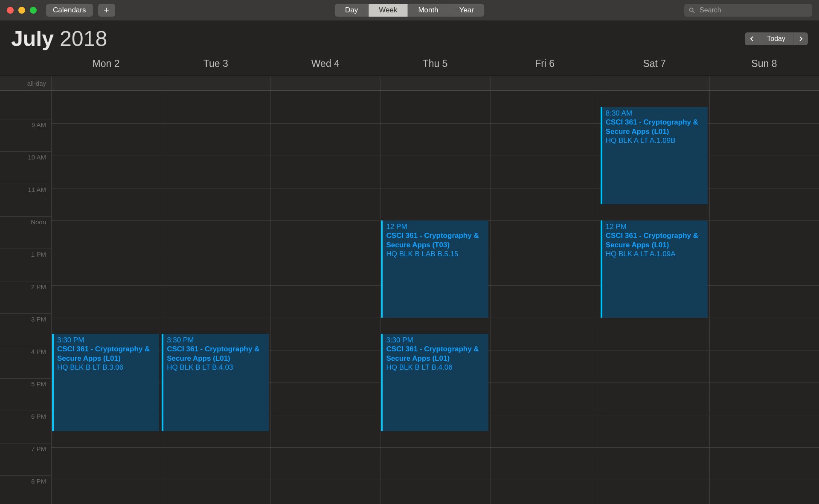  Describe the element at coordinates (776, 39) in the screenshot. I see `today-button: Today` at that location.